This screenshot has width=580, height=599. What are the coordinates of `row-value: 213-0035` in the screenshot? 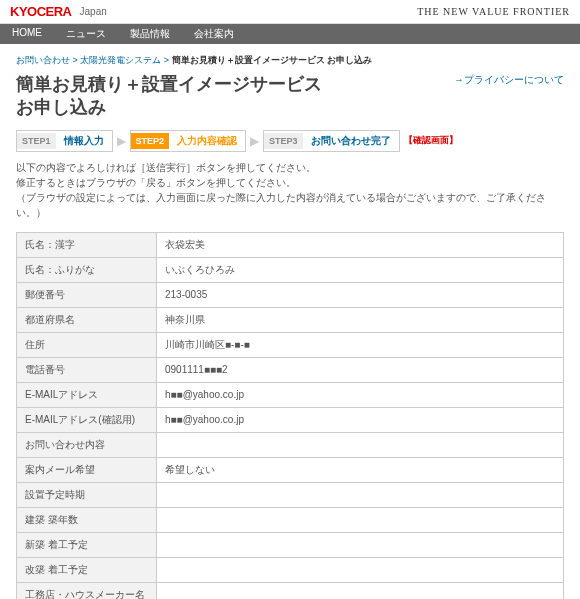 It's located at (360, 294).